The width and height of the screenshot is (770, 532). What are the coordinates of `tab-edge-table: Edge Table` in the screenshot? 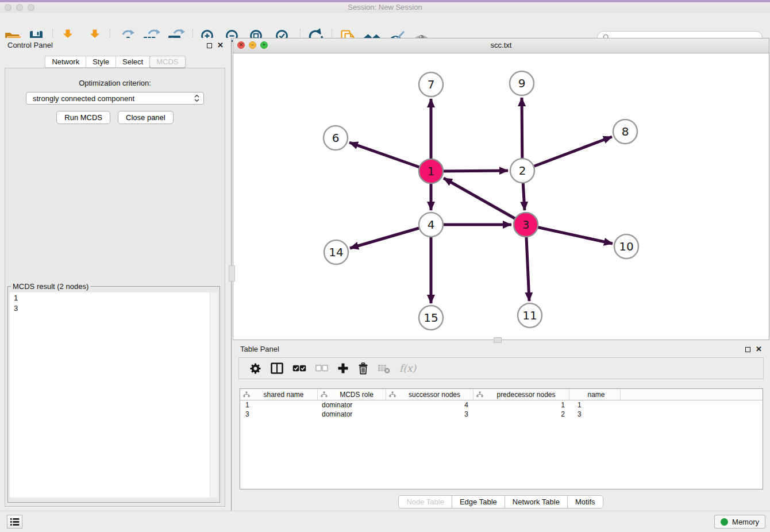 It's located at (478, 502).